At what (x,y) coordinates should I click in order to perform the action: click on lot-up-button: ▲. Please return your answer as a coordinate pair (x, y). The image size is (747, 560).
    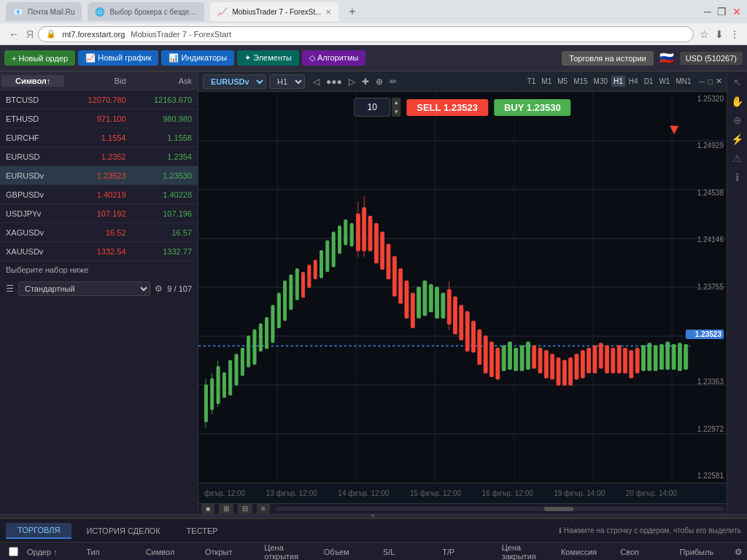
    Looking at the image, I should click on (396, 102).